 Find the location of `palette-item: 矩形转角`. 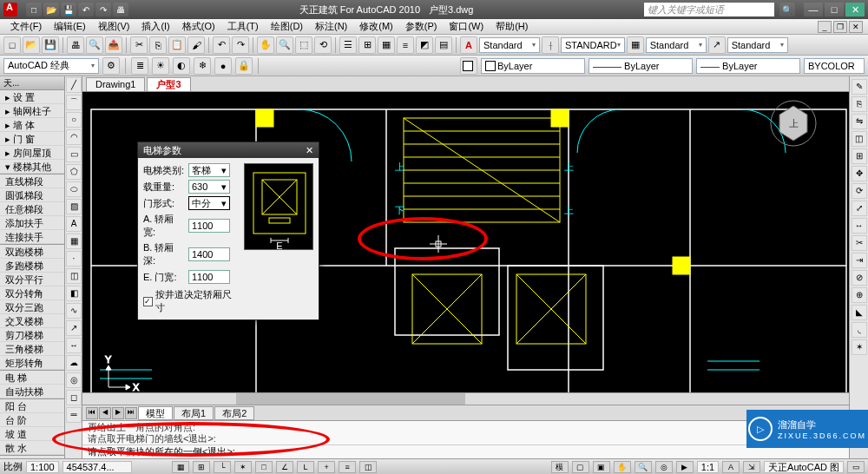

palette-item: 矩形转角 is located at coordinates (32, 363).